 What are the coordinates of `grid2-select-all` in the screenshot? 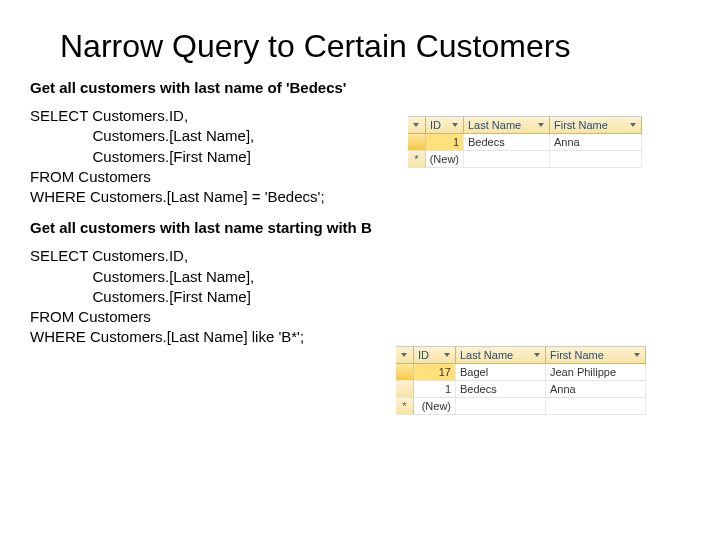 It's located at (405, 355).